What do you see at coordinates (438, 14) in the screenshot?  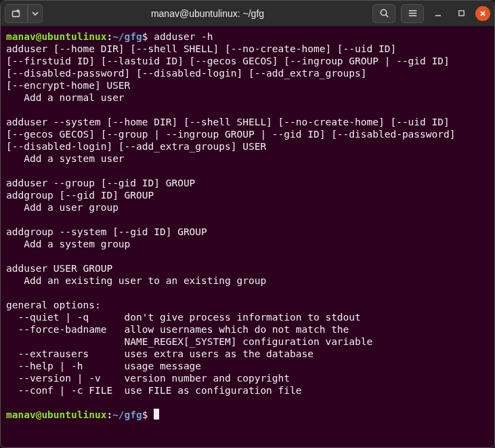 I see `minimize-button` at bounding box center [438, 14].